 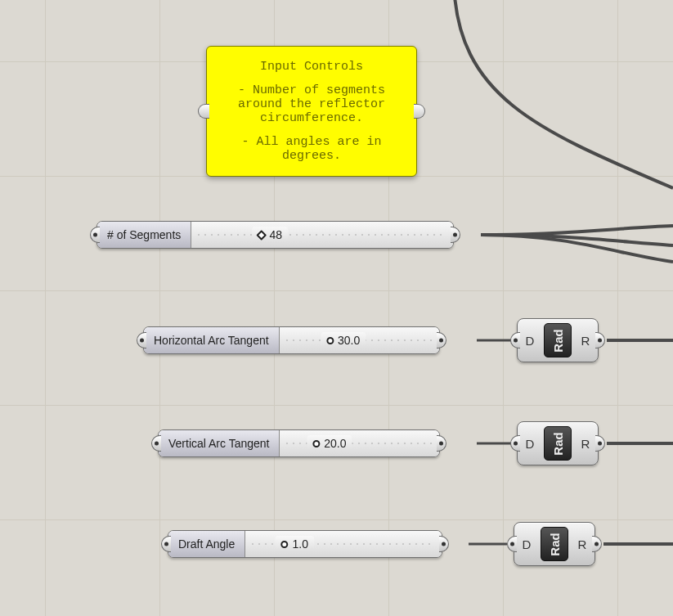 What do you see at coordinates (294, 544) in the screenshot?
I see `slider-thumb: 1.0` at bounding box center [294, 544].